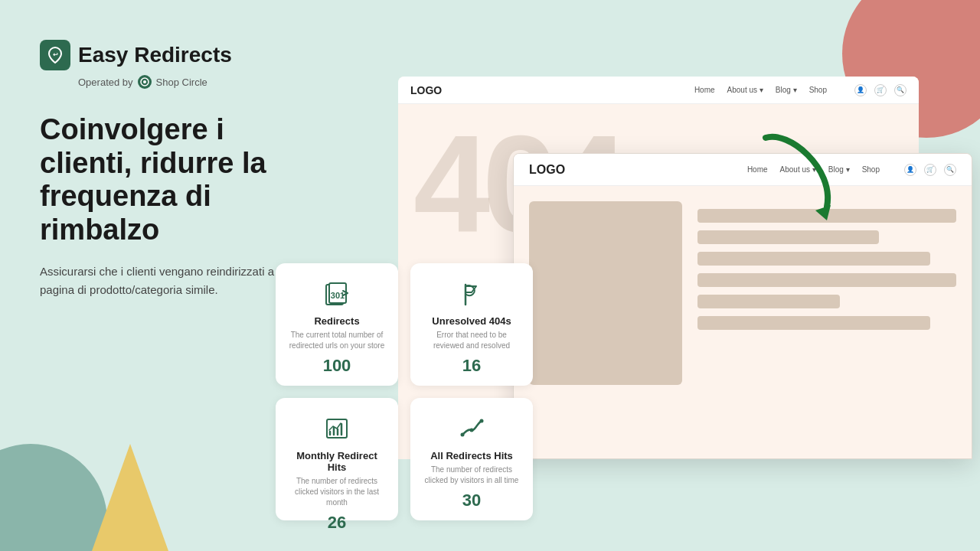 This screenshot has width=980, height=551. I want to click on stat-desc-monthly: The number of redirects clicked visitors…, so click(337, 492).